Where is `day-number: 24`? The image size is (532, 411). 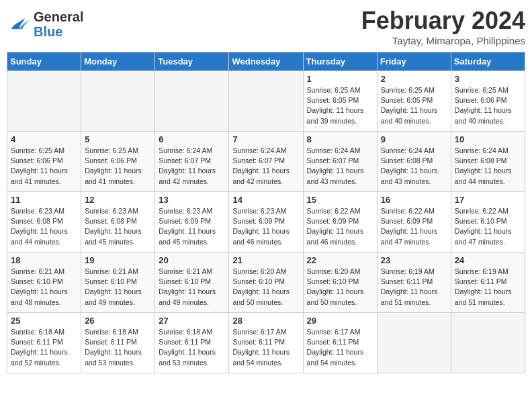
day-number: 24 is located at coordinates (488, 261).